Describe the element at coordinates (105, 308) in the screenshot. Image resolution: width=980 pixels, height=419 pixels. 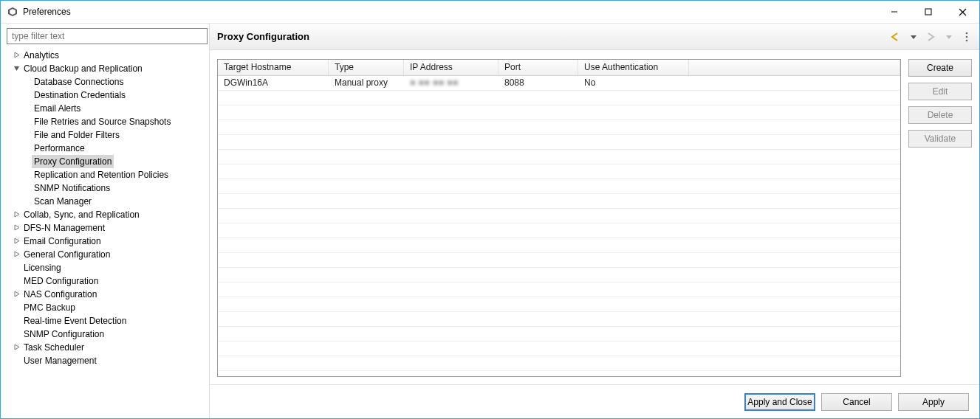
I see `tree-item: PMC Backup` at that location.